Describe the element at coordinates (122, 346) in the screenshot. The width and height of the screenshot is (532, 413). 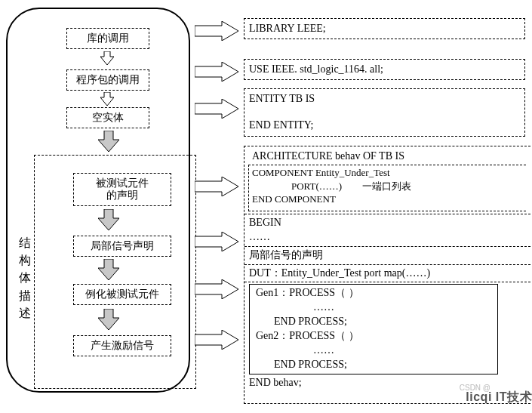
I see `box-stimulus: 产生激励信号` at that location.